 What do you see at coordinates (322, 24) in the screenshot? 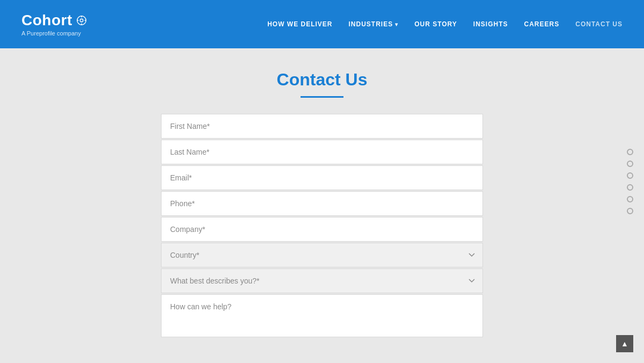
I see `header: Cohort A Pureprofile company HOW WE DELI…` at bounding box center [322, 24].